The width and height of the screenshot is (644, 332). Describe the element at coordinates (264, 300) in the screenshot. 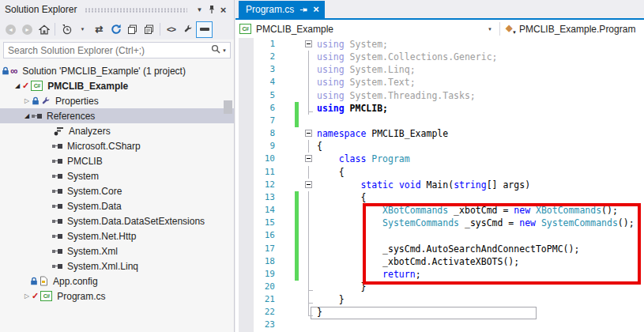

I see `line-number: 21` at that location.